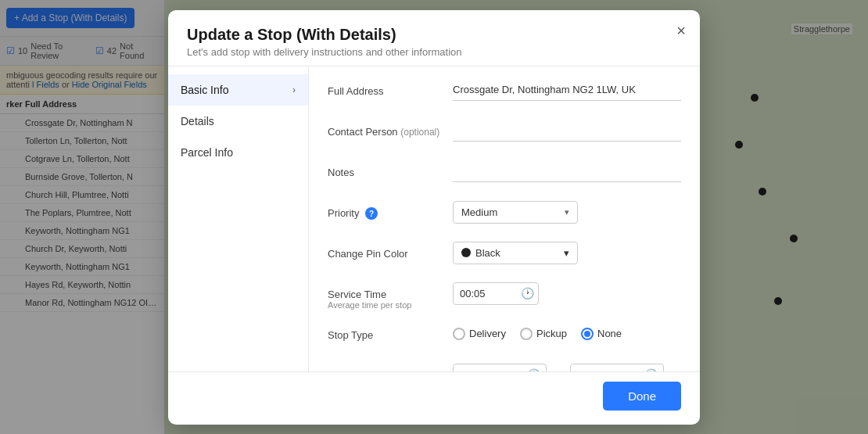  I want to click on nav-item-parcel-info: Parcel Info, so click(238, 152).